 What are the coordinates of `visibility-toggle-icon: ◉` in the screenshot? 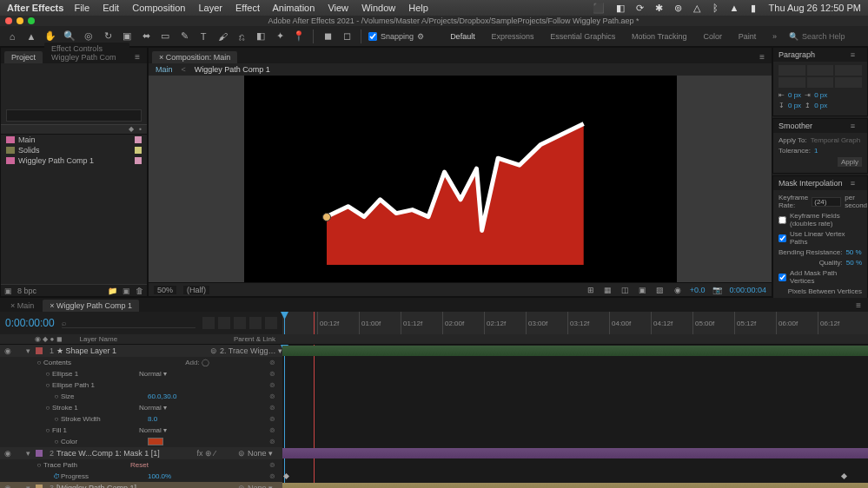 It's located at (8, 486).